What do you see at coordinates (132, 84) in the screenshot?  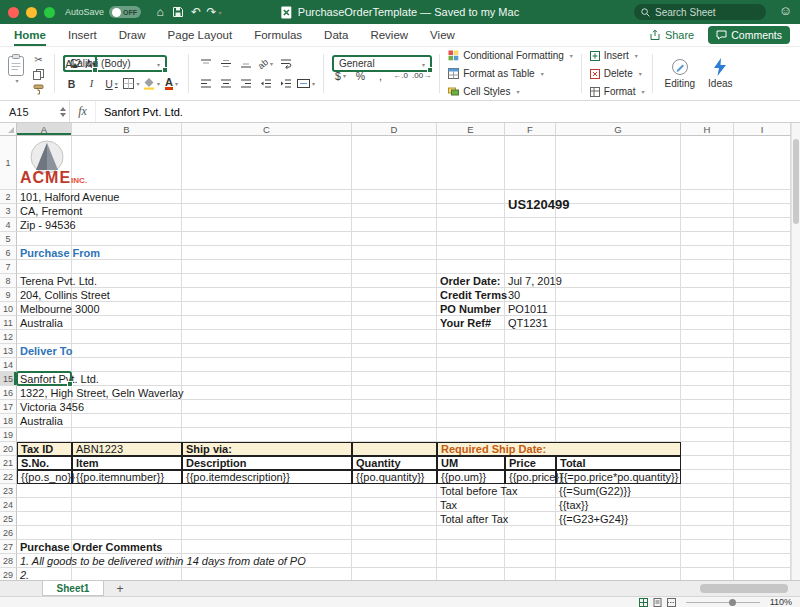 I see `borders-button` at bounding box center [132, 84].